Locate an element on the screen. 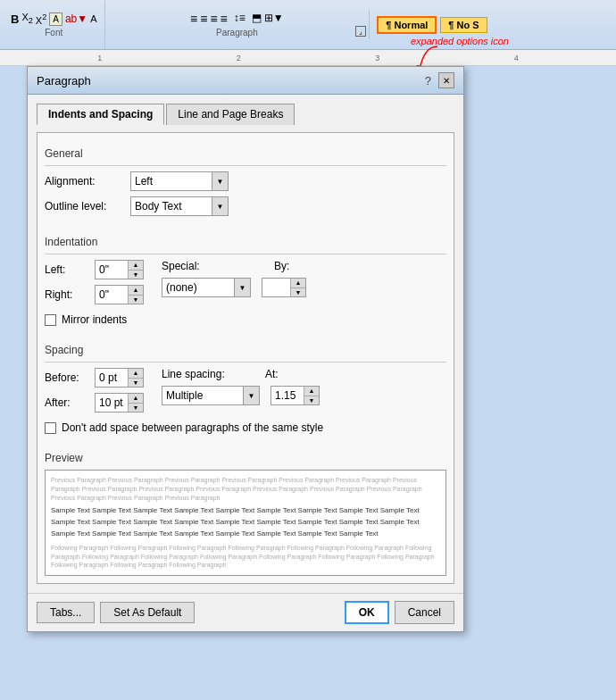  annotation-text: expanded options icon is located at coordinates (460, 41).